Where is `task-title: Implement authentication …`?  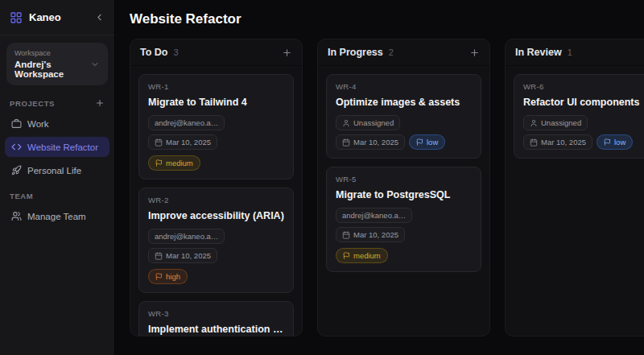 task-title: Implement authentication … is located at coordinates (216, 329).